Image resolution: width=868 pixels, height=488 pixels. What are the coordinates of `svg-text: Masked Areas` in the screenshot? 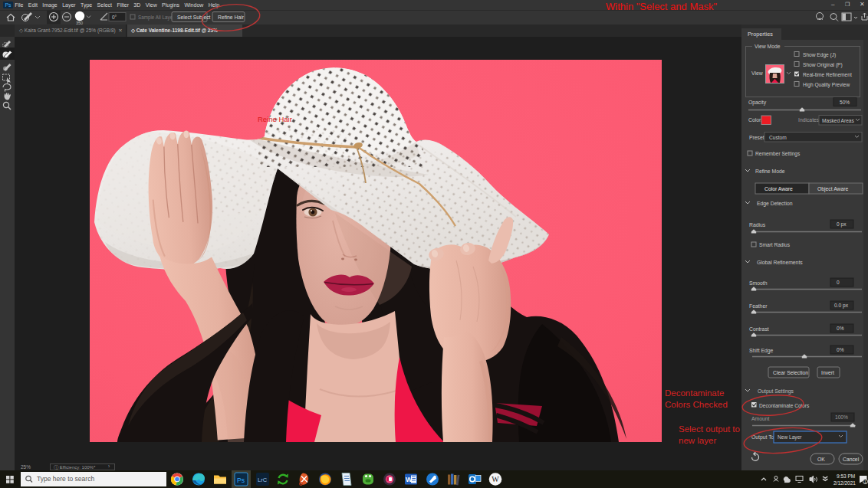 It's located at (838, 121).